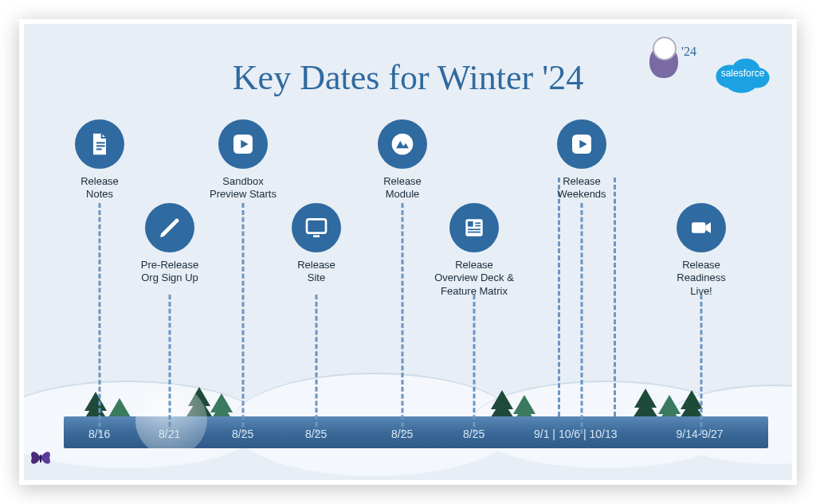 This screenshot has width=816, height=504. Describe the element at coordinates (474, 279) in the screenshot. I see `milestone-label: ReleaseOverview Deck &Feature Matrix` at that location.